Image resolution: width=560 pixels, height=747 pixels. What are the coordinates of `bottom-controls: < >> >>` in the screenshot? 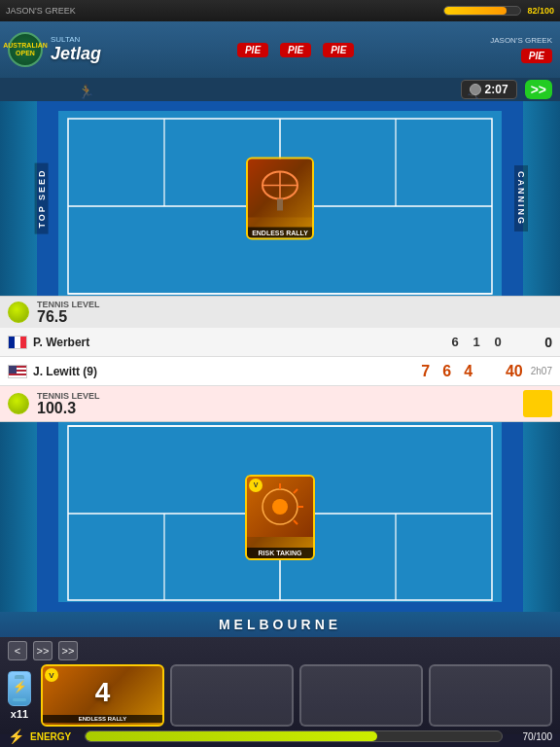 It's located at (280, 651).